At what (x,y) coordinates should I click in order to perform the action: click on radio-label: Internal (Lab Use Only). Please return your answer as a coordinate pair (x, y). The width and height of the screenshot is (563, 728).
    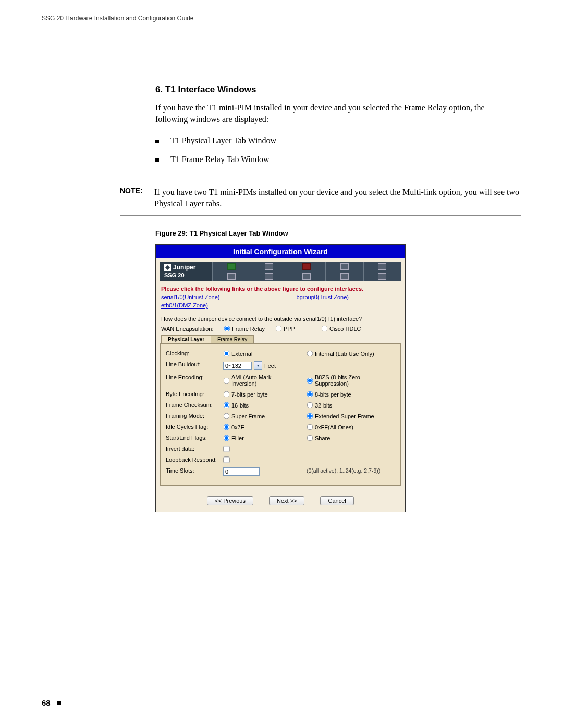
    Looking at the image, I should click on (345, 354).